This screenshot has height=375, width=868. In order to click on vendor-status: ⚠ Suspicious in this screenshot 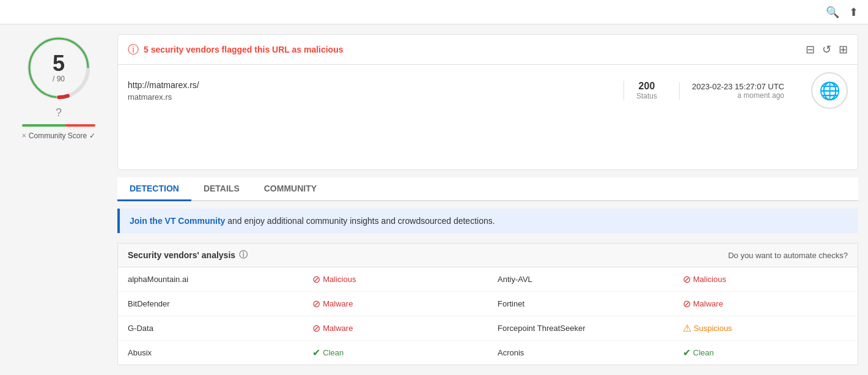, I will do `click(765, 329)`.